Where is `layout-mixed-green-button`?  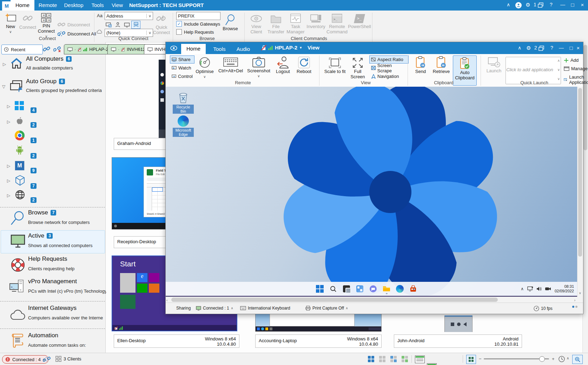 layout-mixed-green-button is located at coordinates (405, 359).